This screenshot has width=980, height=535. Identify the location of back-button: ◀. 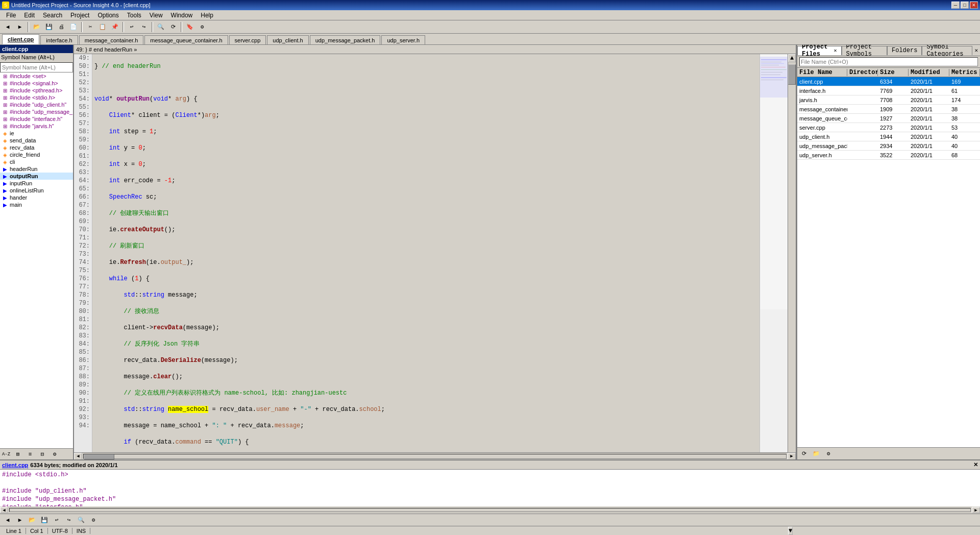
(8, 27).